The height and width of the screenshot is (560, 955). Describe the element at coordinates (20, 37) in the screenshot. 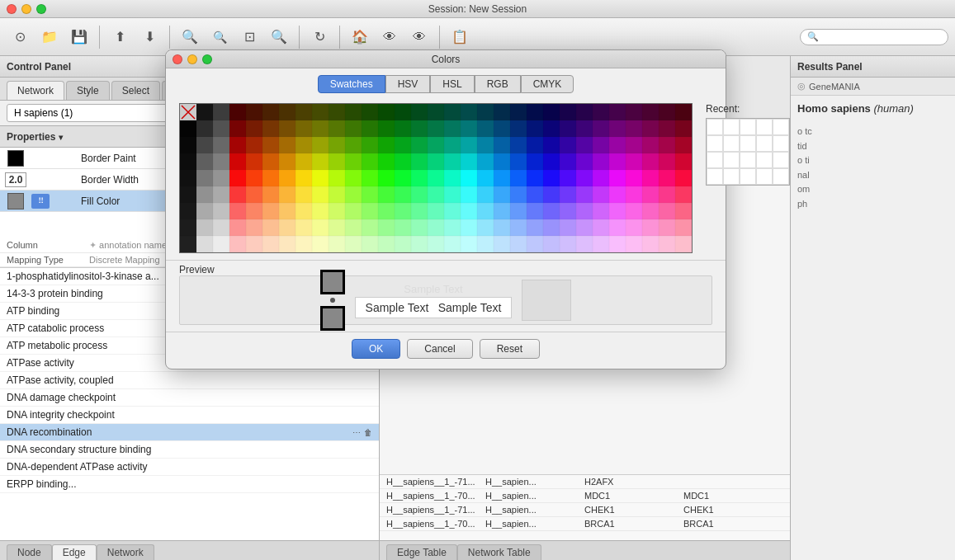

I see `home-icon: ⊙` at that location.